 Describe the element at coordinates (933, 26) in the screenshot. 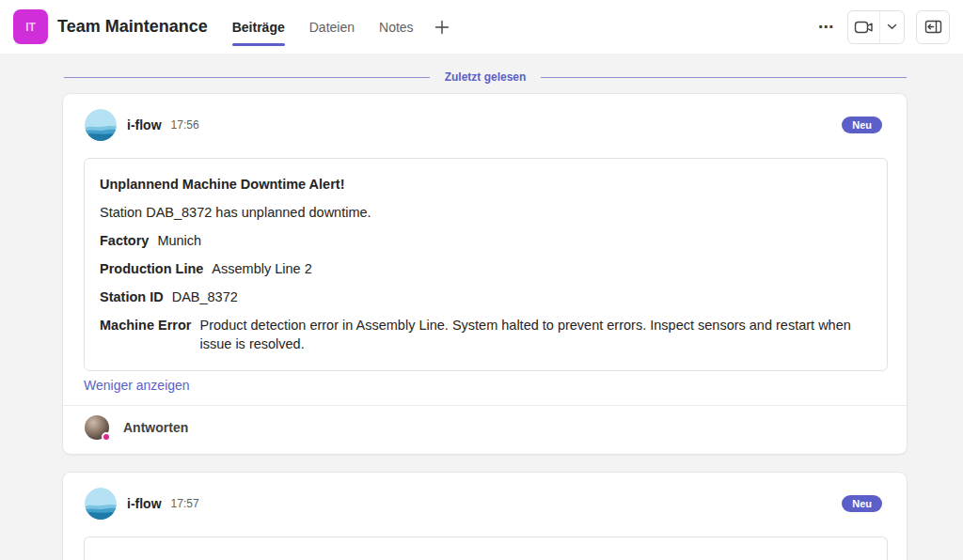

I see `panel-expand-icon` at that location.